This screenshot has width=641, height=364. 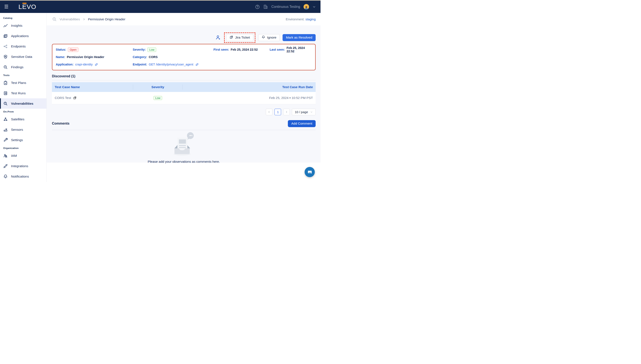 What do you see at coordinates (23, 83) in the screenshot?
I see `sidebar-item-test-plans: Test Plans` at bounding box center [23, 83].